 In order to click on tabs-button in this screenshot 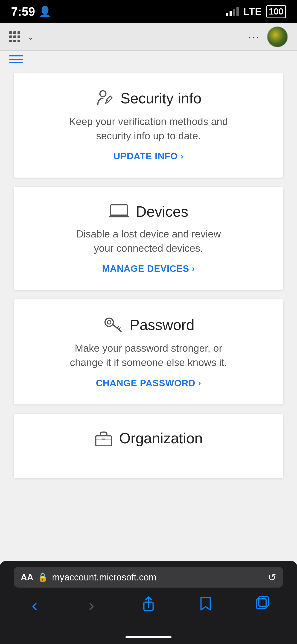, I will do `click(262, 602)`.